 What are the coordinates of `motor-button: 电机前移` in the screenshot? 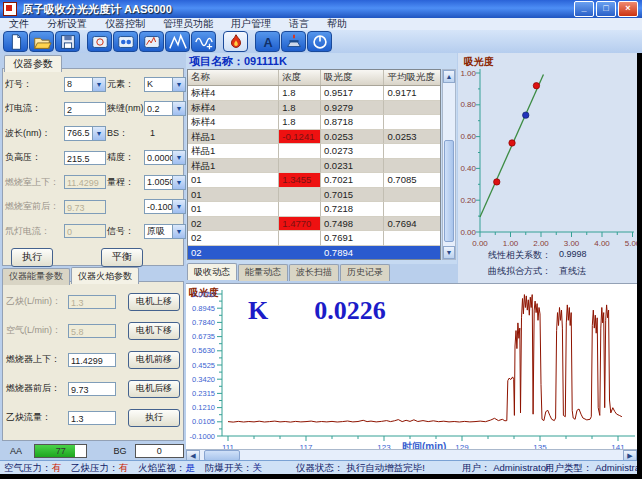 It's located at (154, 360).